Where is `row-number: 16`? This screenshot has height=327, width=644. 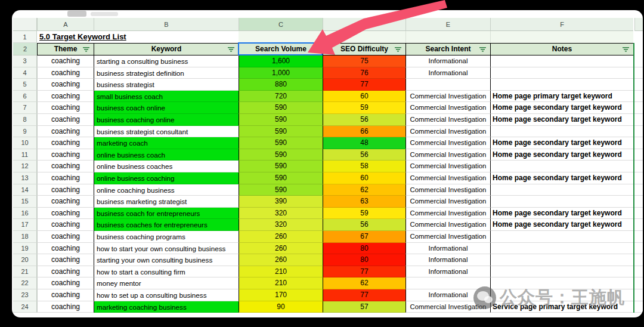
row-number: 16 is located at coordinates (25, 214).